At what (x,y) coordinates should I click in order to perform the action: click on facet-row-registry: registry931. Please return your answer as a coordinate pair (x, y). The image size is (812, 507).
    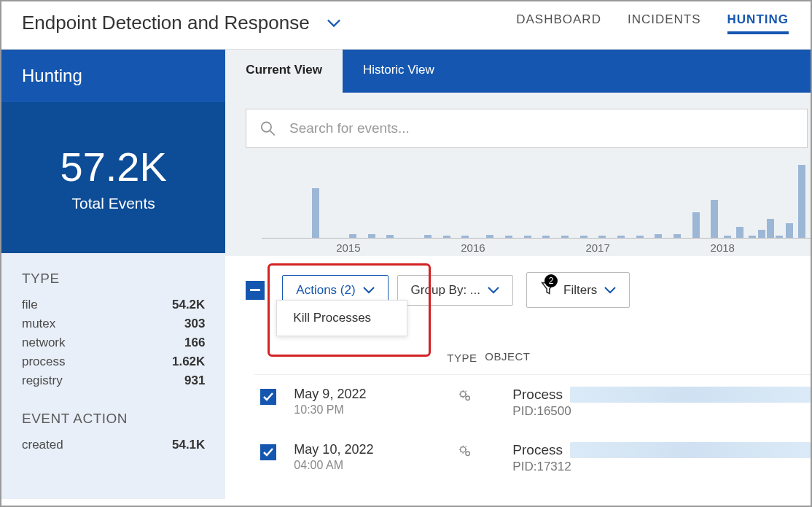
    Looking at the image, I should click on (114, 381).